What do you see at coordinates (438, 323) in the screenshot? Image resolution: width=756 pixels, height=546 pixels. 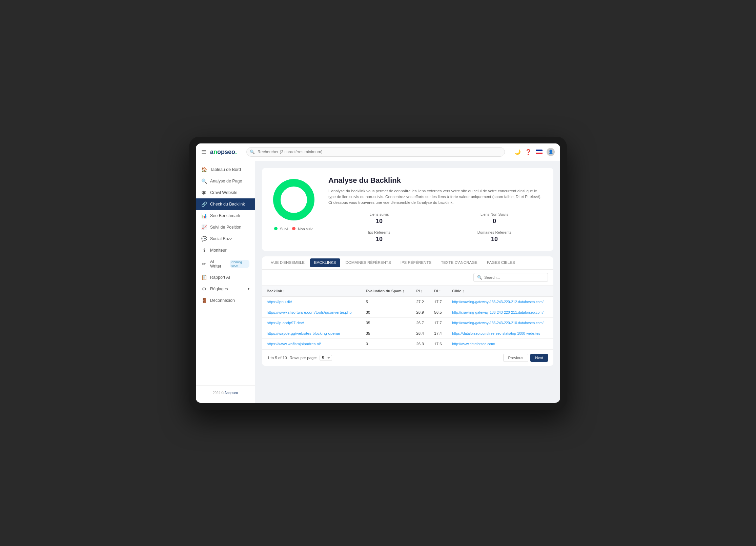 I see `cell-di: 17.7` at bounding box center [438, 323].